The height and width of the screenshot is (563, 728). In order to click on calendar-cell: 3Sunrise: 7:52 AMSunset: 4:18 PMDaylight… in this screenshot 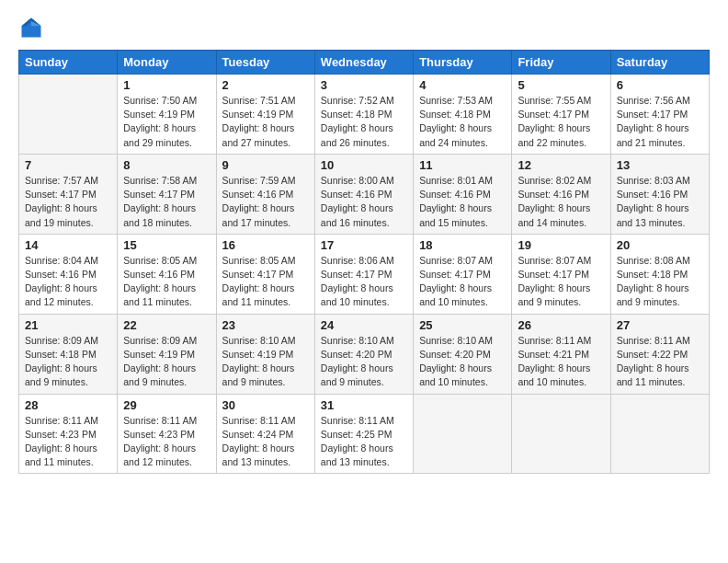, I will do `click(364, 114)`.